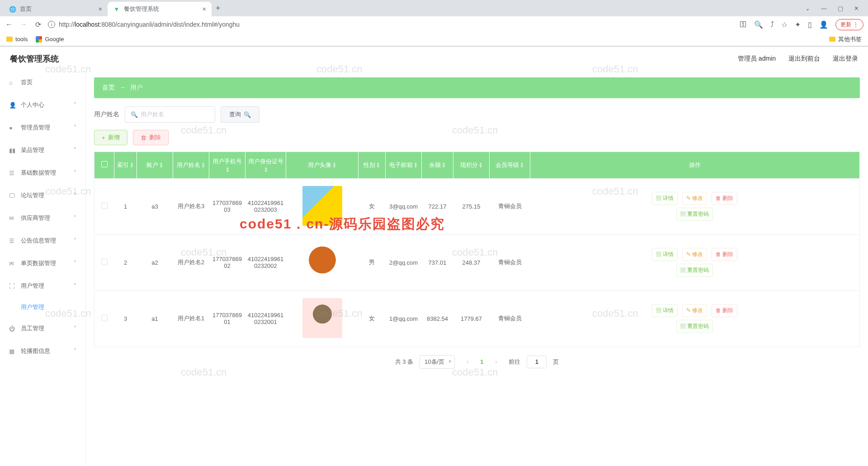 The width and height of the screenshot is (868, 466). What do you see at coordinates (510, 166) in the screenshot?
I see `col-header-11: 会员等级▲▼` at bounding box center [510, 166].